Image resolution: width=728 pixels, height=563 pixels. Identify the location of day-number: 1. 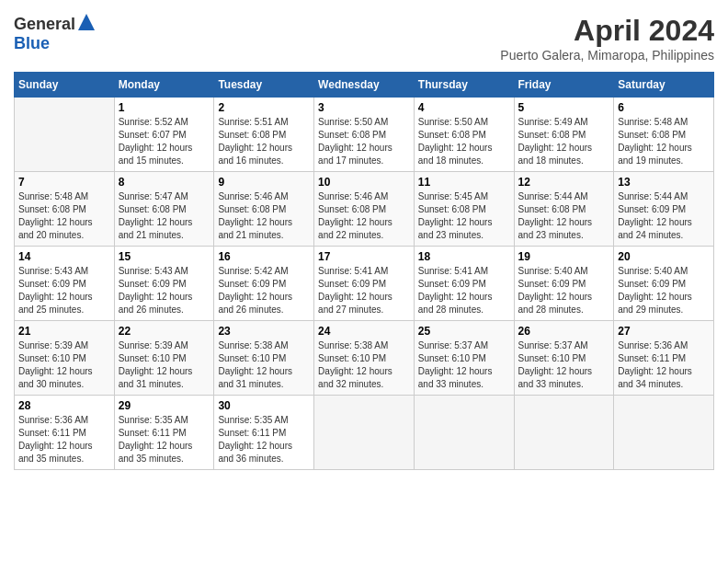
(165, 108).